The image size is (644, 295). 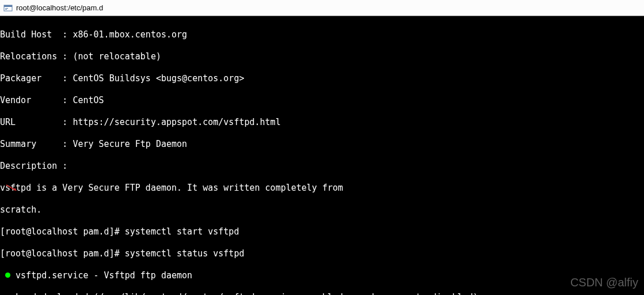 What do you see at coordinates (322, 210) in the screenshot?
I see `output-line: scratch.` at bounding box center [322, 210].